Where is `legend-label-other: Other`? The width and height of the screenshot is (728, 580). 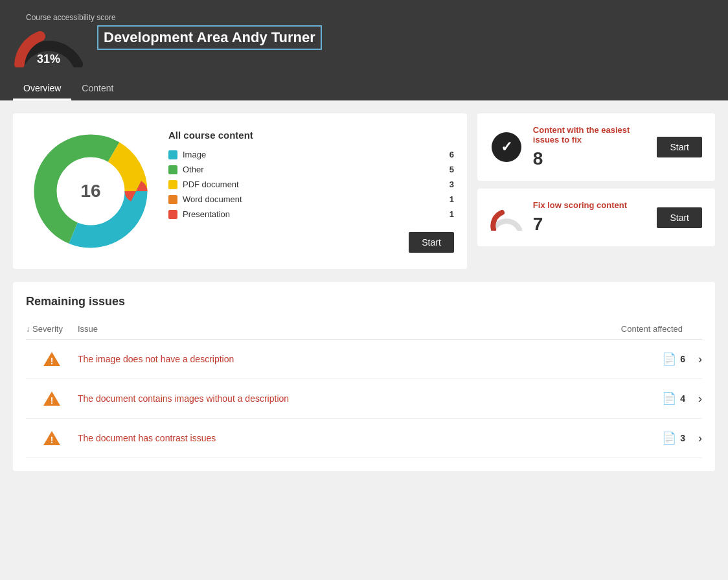
legend-label-other: Other is located at coordinates (313, 170).